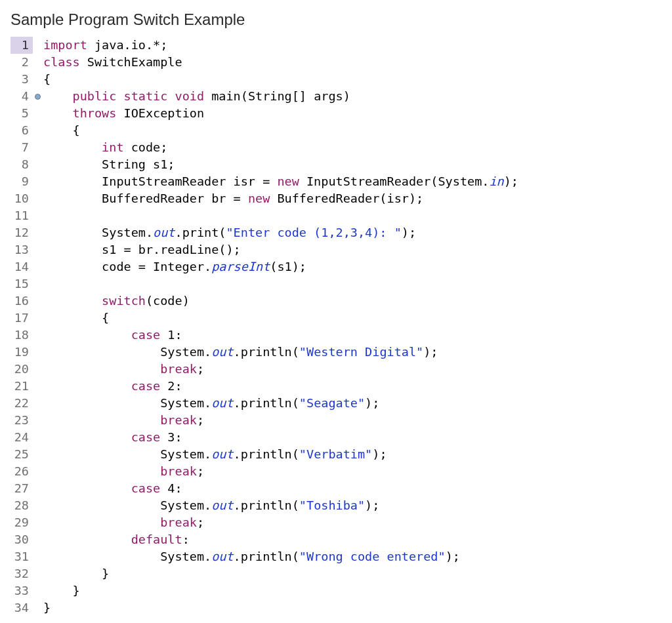 The image size is (672, 623). What do you see at coordinates (22, 574) in the screenshot?
I see `line-number: 32` at bounding box center [22, 574].